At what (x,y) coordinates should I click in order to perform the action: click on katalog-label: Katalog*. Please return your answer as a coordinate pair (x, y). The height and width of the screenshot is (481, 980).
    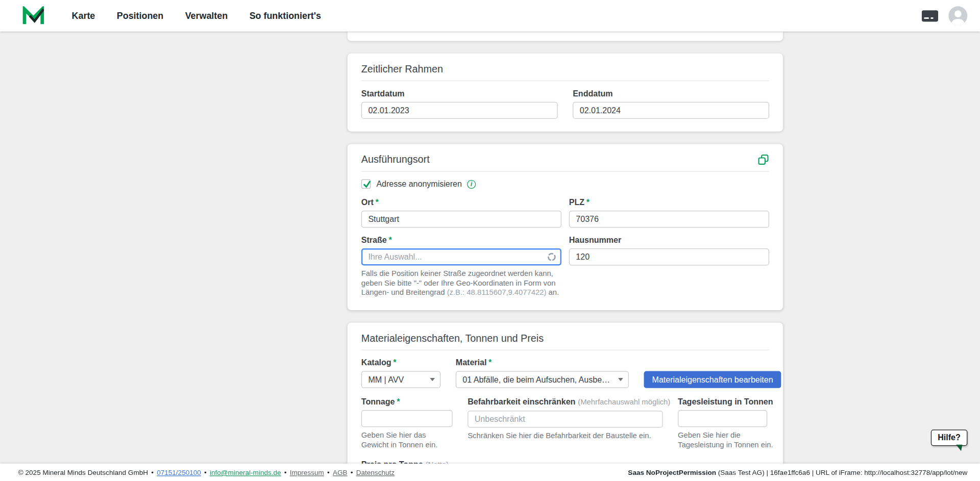
    Looking at the image, I should click on (401, 363).